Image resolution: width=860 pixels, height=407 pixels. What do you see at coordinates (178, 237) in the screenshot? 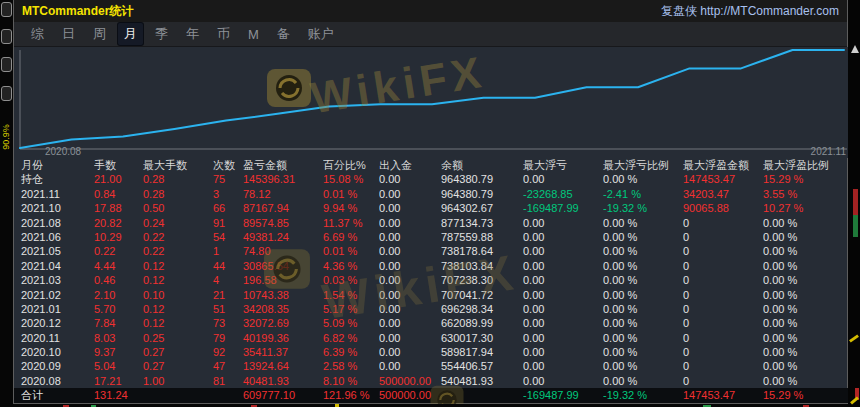
I see `table-cell: 0.22` at bounding box center [178, 237].